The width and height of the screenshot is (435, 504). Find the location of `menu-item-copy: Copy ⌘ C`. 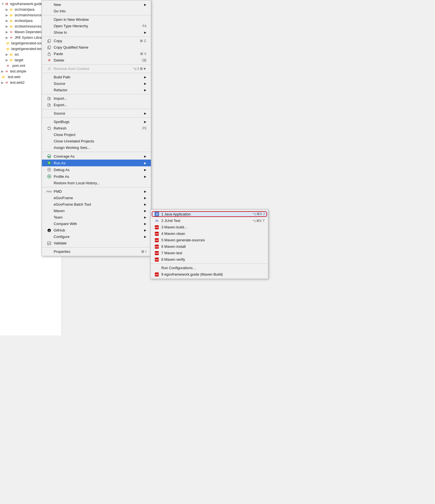

menu-item-copy: Copy ⌘ C is located at coordinates (96, 41).